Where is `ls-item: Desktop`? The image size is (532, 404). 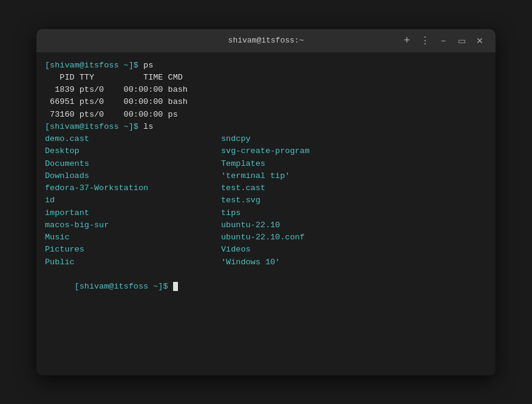 ls-item: Desktop is located at coordinates (133, 151).